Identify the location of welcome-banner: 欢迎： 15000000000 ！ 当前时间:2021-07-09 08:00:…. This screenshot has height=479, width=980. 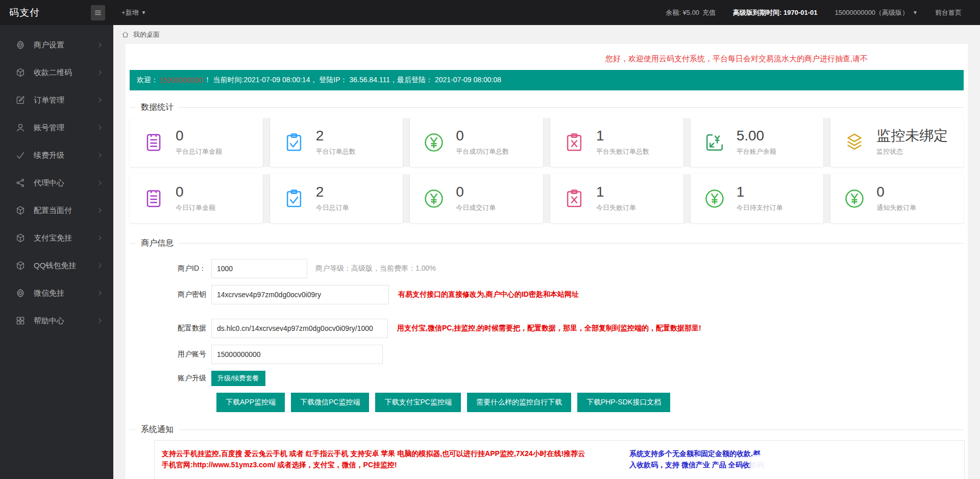
(547, 80).